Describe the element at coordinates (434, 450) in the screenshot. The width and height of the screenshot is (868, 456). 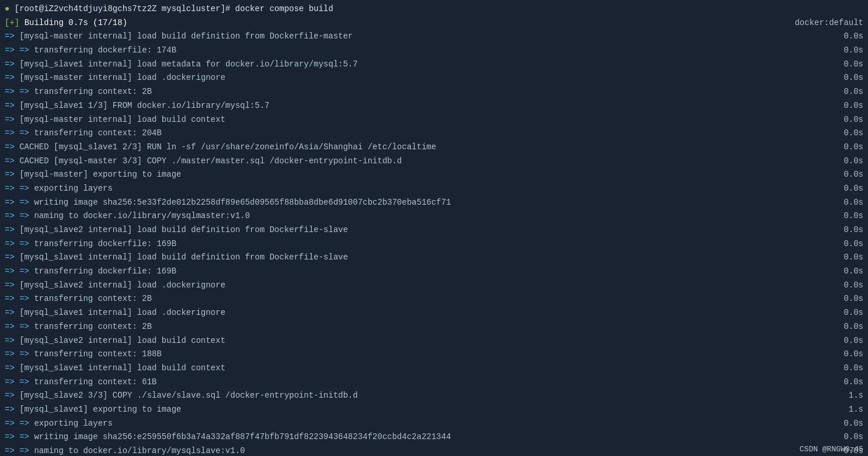
I see `terminal-line: => => naming to docker.io/library/mysqls…` at that location.